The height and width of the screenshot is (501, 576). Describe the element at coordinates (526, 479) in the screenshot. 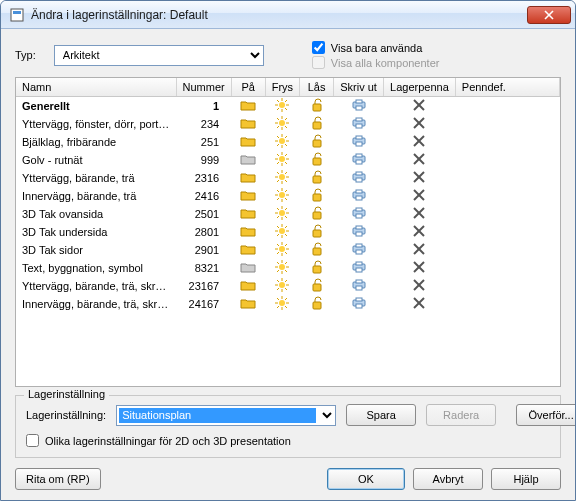

I see `help-button: Hjälp` at that location.